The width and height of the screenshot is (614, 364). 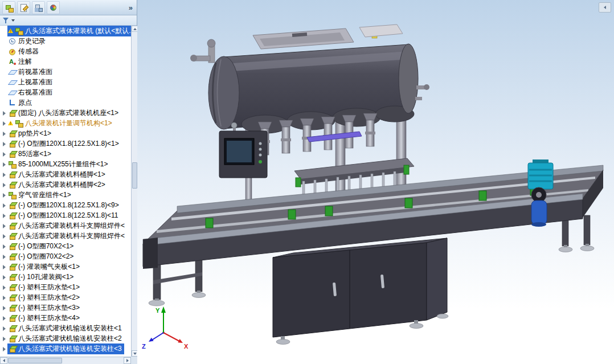 What do you see at coordinates (328, 36) in the screenshot?
I see `tank-lids` at bounding box center [328, 36].